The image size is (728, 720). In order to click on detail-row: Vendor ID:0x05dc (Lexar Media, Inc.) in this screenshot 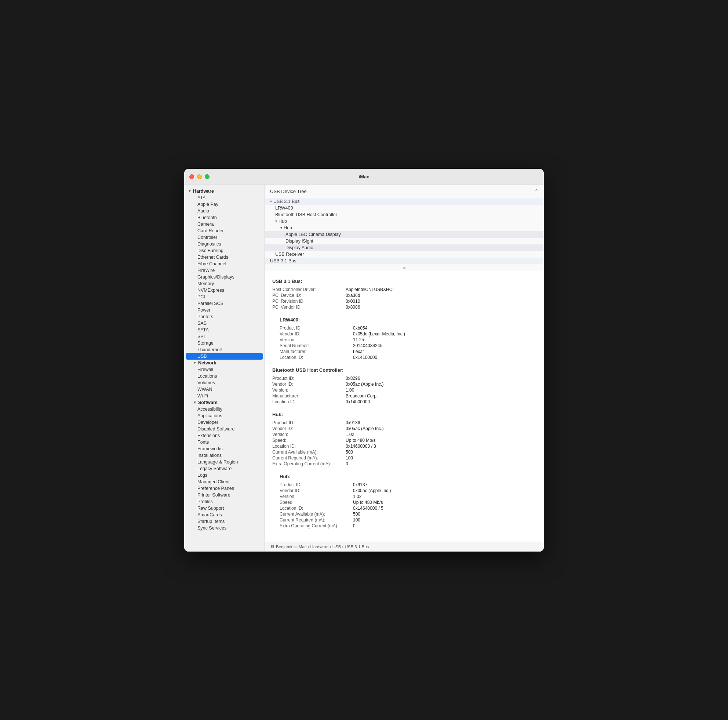, I will do `click(411, 334)`.